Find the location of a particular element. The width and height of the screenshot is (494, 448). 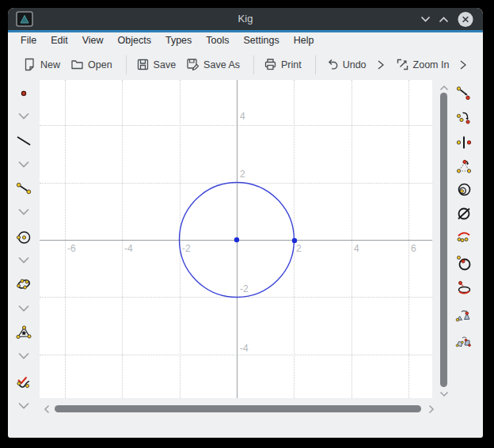

projectivity-4-points-icon is located at coordinates (464, 342).